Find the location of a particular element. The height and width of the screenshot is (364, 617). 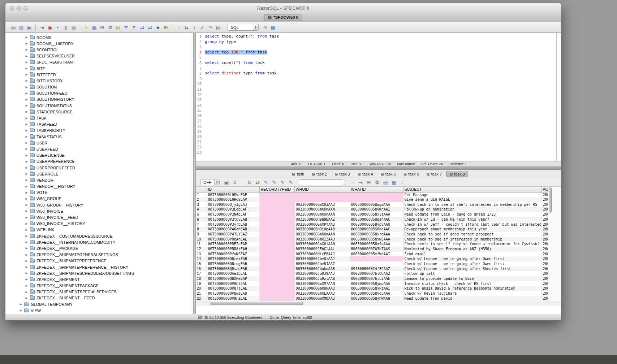

result-tab-task-2: ⊠task 2 is located at coordinates (319, 174).